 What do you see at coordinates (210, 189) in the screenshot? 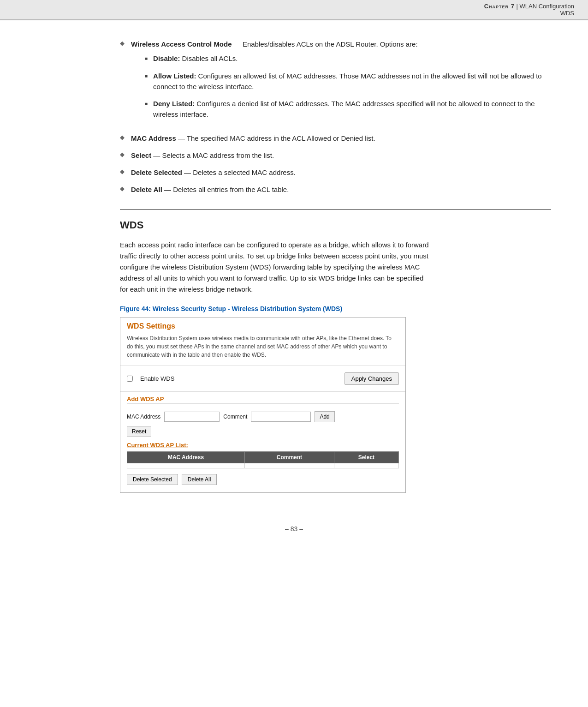
I see `bullet-text-delete-all: Delete All — Deletes all entries from th…` at bounding box center [210, 189].